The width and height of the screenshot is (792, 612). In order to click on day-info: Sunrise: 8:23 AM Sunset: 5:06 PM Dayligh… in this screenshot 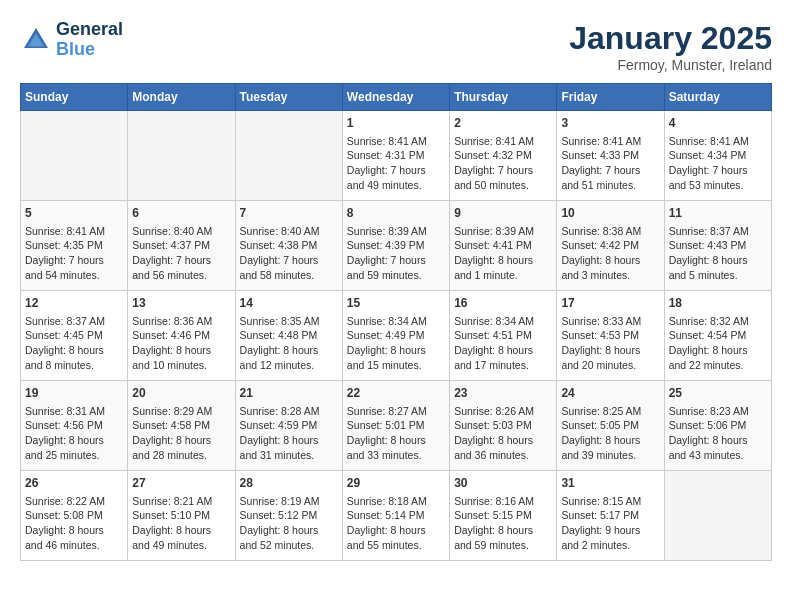, I will do `click(718, 434)`.